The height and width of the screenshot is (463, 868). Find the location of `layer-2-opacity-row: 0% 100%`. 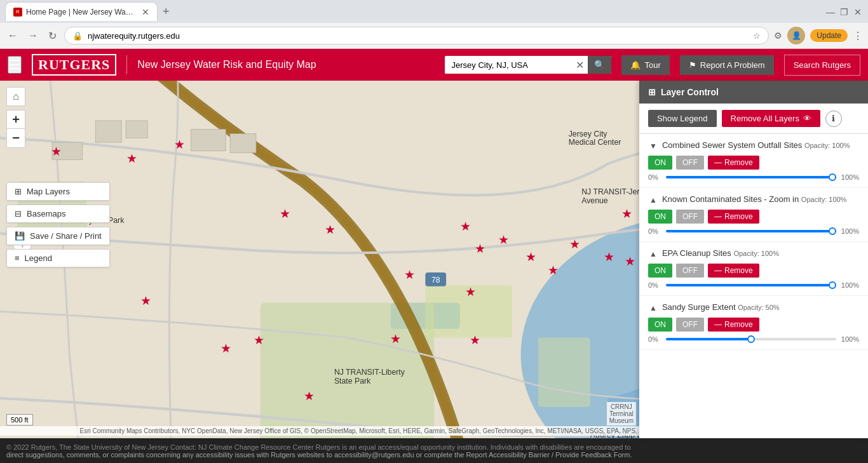

layer-2-opacity-row: 0% 100% is located at coordinates (754, 231).